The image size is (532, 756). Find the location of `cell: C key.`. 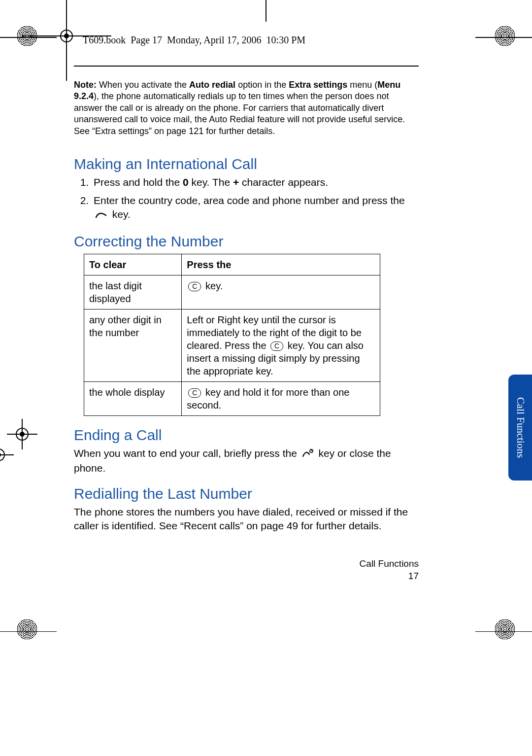

cell: C key. is located at coordinates (281, 292).